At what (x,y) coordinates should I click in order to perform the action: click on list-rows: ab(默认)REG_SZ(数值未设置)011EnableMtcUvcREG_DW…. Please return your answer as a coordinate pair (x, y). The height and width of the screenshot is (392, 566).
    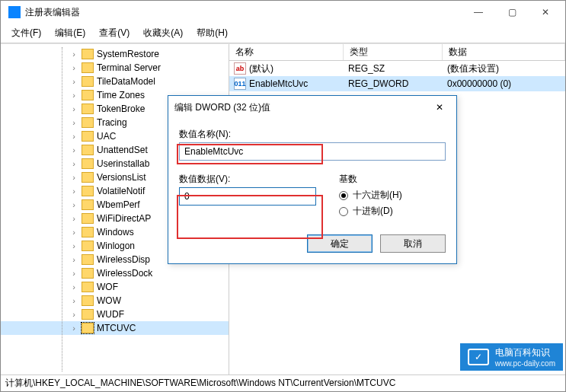
    Looking at the image, I should click on (398, 76).